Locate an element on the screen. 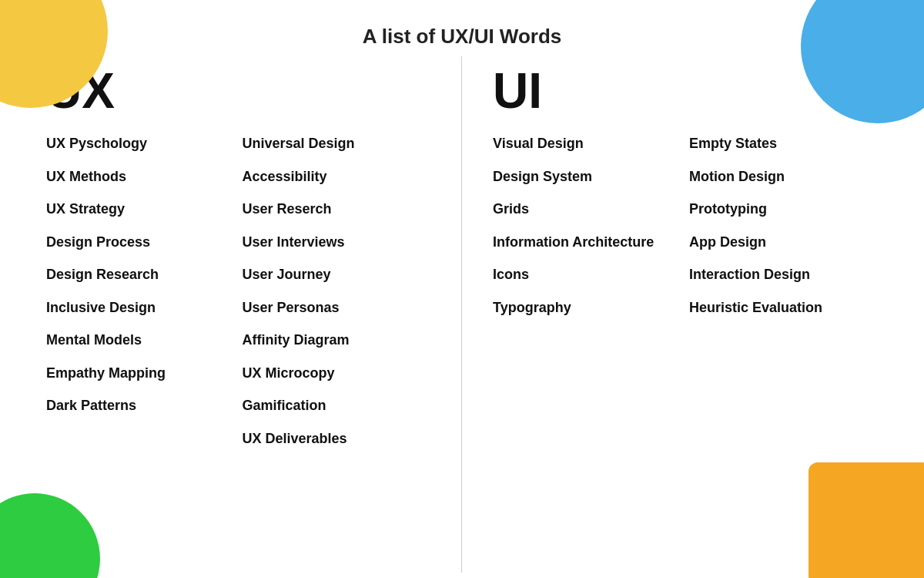 The width and height of the screenshot is (924, 578). list-item: Gamification is located at coordinates (340, 405).